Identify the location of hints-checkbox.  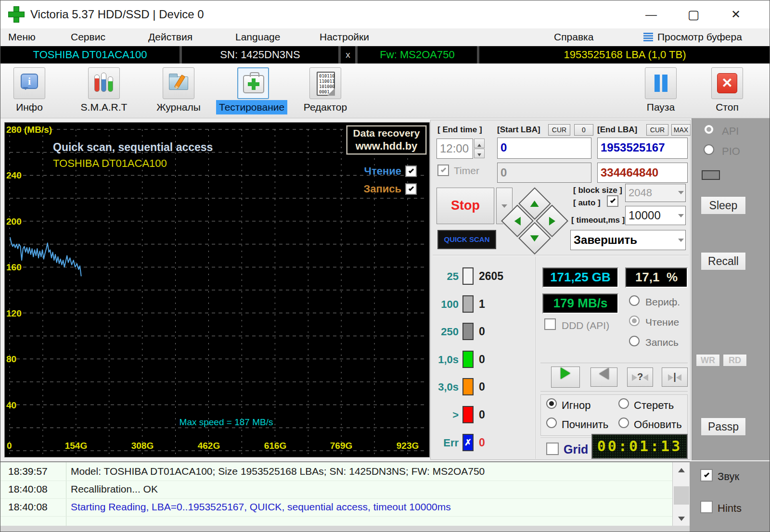
(706, 507).